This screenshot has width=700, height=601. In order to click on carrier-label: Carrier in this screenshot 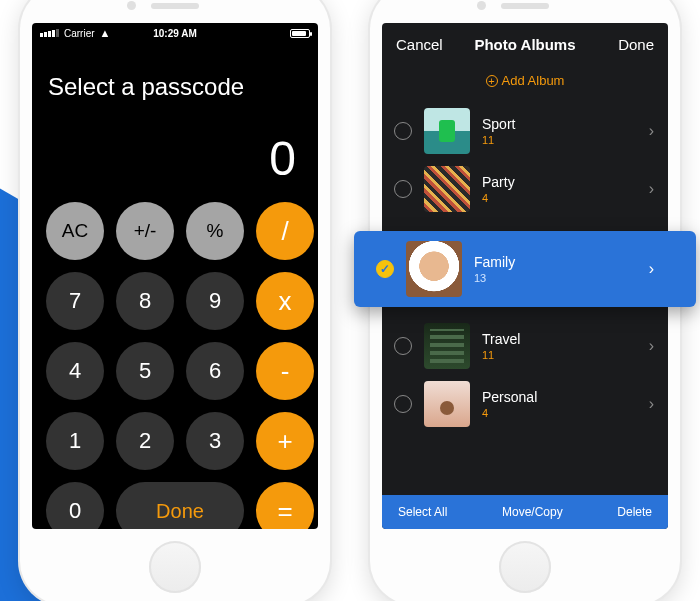, I will do `click(80, 34)`.